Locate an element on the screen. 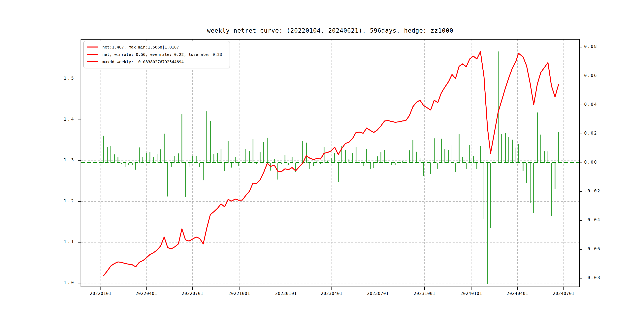 Image resolution: width=644 pixels, height=322 pixels. y-right-tick-label: -0.08 is located at coordinates (592, 278).